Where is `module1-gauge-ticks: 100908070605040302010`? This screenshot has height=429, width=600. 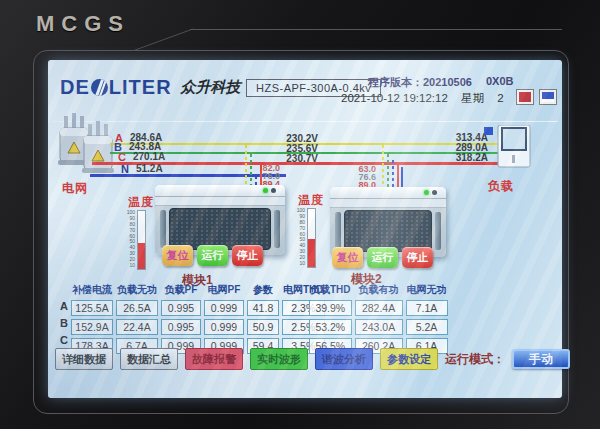
module1-gauge-ticks: 100908070605040302010 is located at coordinates (130, 239).